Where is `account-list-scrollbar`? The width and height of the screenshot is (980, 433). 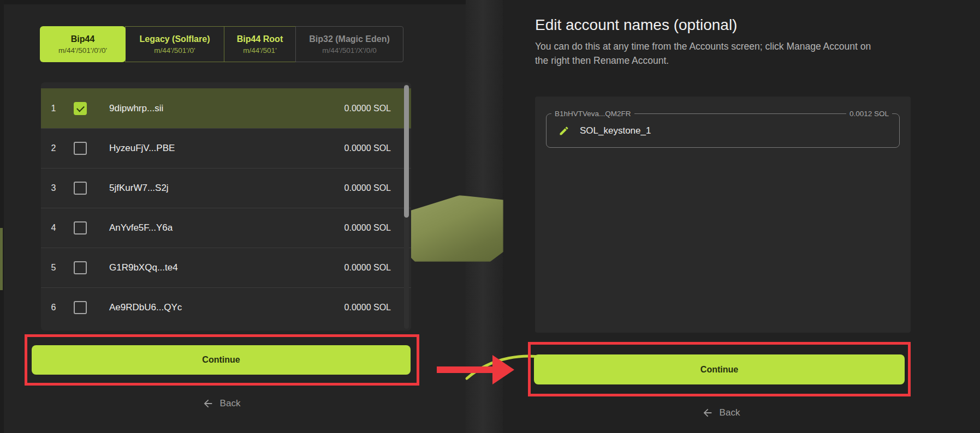 account-list-scrollbar is located at coordinates (406, 206).